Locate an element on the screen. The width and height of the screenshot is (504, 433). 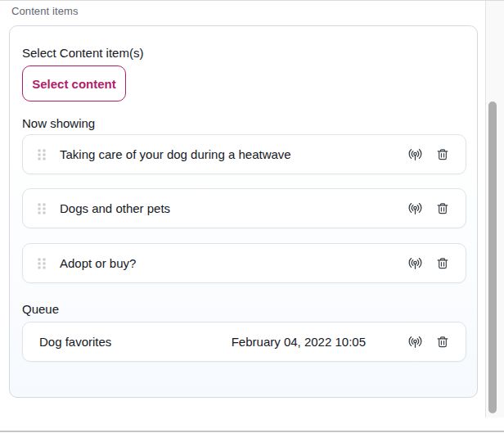
row-title: Dogs and other pets is located at coordinates (115, 208).